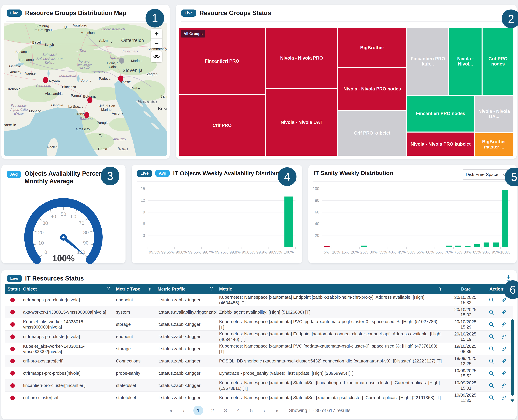 The width and height of the screenshot is (518, 420). What do you see at coordinates (513, 358) in the screenshot?
I see `table-scrollbar` at bounding box center [513, 358].